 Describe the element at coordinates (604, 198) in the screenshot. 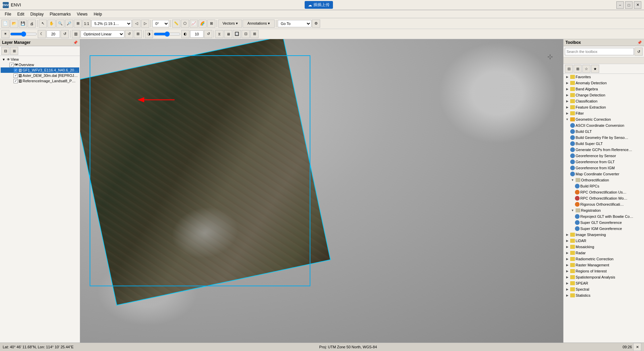

I see `tb-rpc-ortho-wo: RPC Orthorectification Wo…` at that location.